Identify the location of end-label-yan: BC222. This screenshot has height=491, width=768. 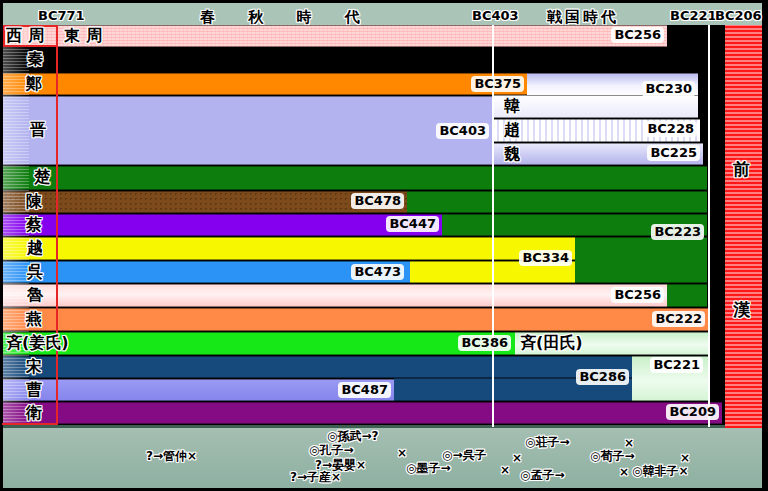
(678, 319).